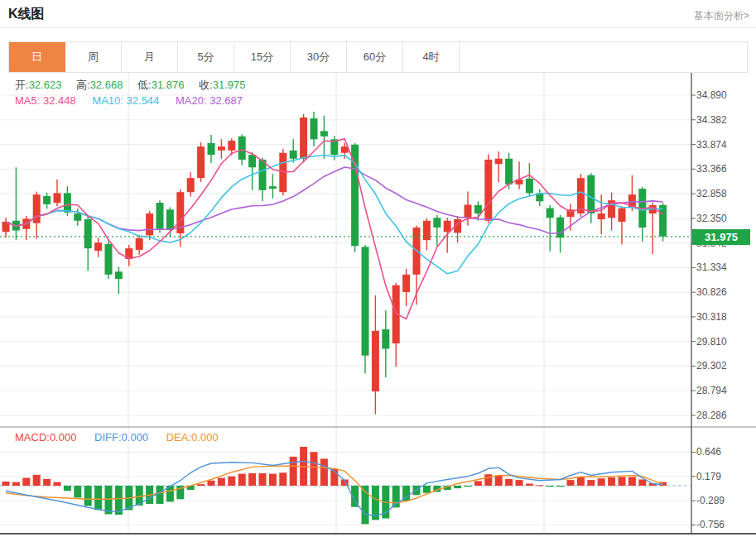 This screenshot has height=537, width=756. I want to click on low-label: 低:, so click(144, 84).